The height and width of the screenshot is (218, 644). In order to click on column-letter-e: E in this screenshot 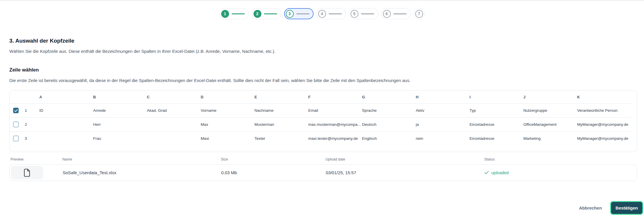, I will do `click(281, 97)`.